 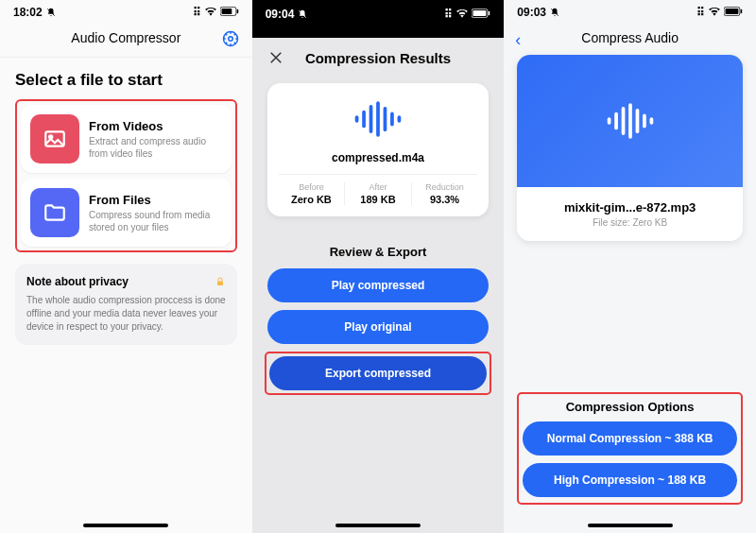 What do you see at coordinates (77, 282) in the screenshot?
I see `privacy-title: Note about privacy` at bounding box center [77, 282].